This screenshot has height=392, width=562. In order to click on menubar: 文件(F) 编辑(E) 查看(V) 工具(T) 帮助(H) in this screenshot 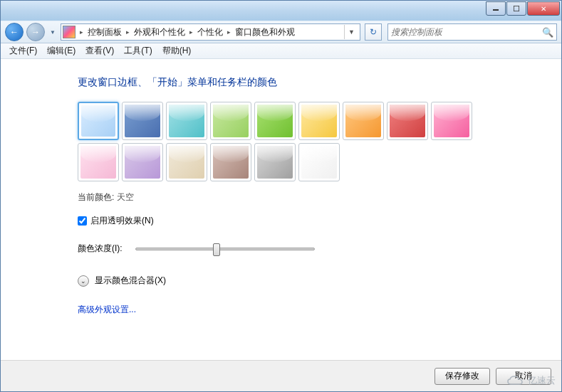, I will do `click(281, 51)`.